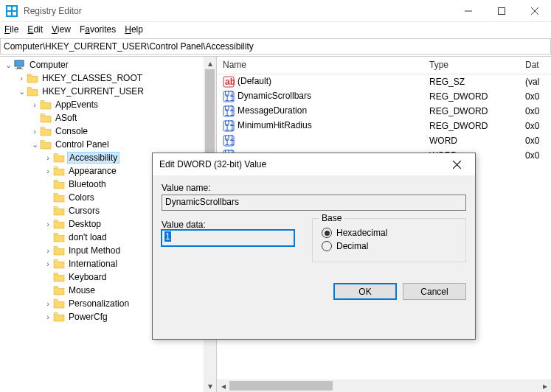  What do you see at coordinates (361, 233) in the screenshot?
I see `radio-hex-label: Hexadecimal` at bounding box center [361, 233].